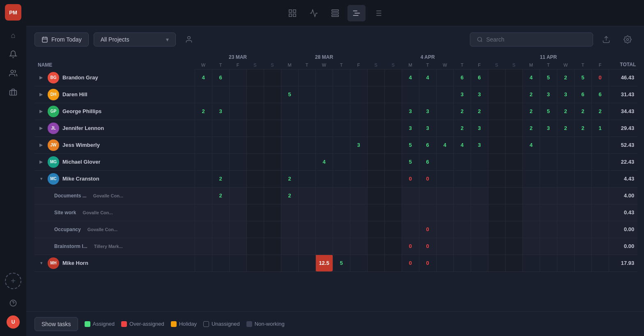 The height and width of the screenshot is (336, 644). Describe the element at coordinates (462, 145) in the screenshot. I see `day-cell: 4` at that location.